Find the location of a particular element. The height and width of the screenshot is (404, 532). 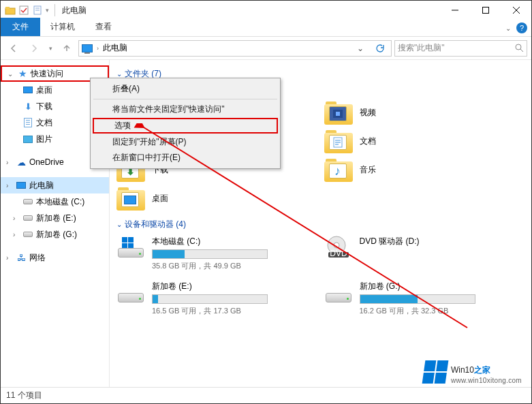

up-button is located at coordinates (67, 48).